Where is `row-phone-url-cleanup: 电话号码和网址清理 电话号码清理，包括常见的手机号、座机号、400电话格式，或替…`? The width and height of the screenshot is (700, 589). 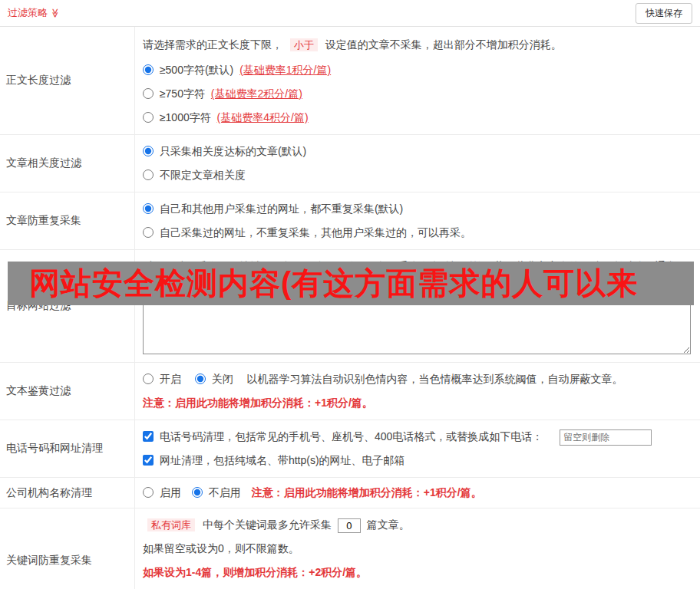 row-phone-url-cleanup: 电话号码和网址清理 电话号码清理，包括常见的手机号、座机号、400电话格式，或替… is located at coordinates (350, 449).